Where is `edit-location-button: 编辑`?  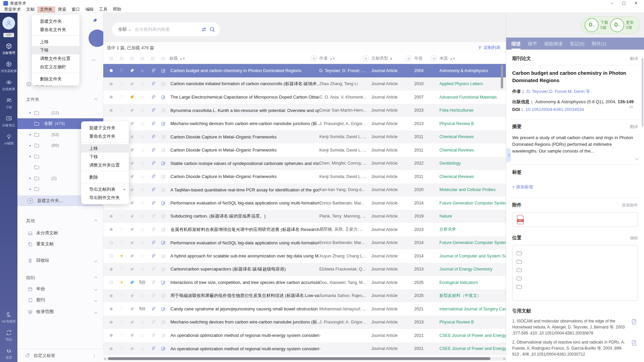
edit-location-button: 编辑 is located at coordinates (634, 238).